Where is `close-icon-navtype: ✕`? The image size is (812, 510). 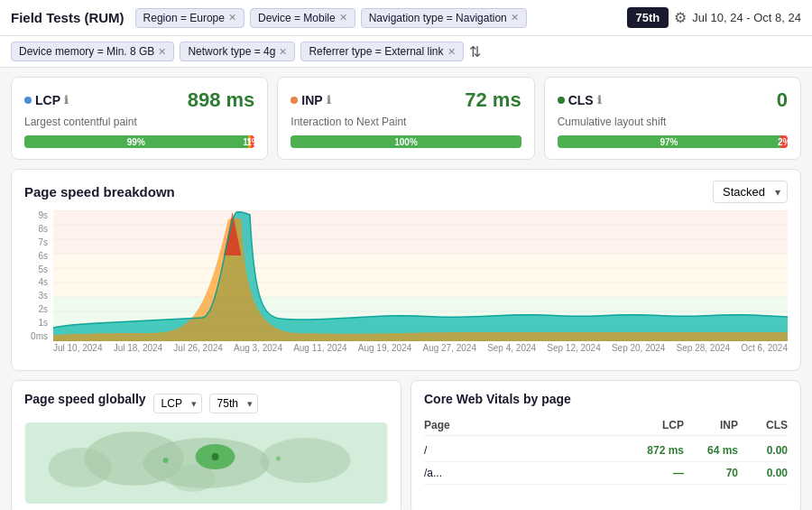 close-icon-navtype: ✕ is located at coordinates (514, 18).